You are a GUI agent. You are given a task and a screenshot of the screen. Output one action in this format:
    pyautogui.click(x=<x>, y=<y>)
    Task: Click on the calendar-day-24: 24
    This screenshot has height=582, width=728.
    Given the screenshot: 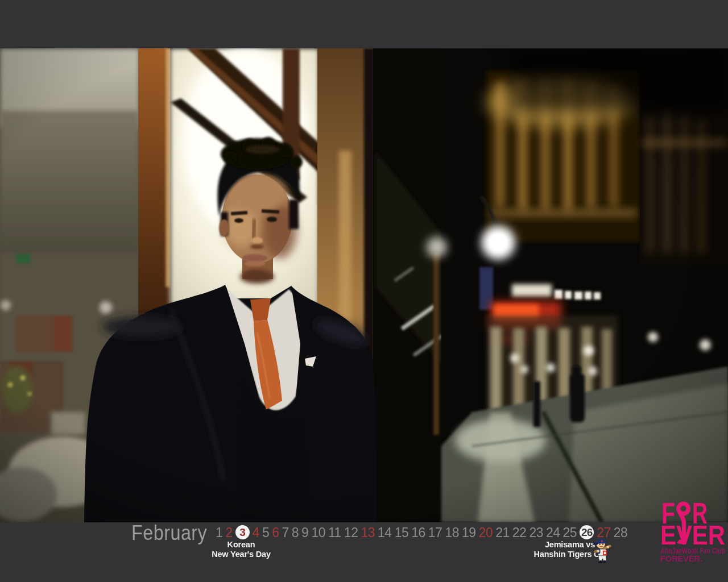 What is the action you would take?
    pyautogui.click(x=553, y=533)
    